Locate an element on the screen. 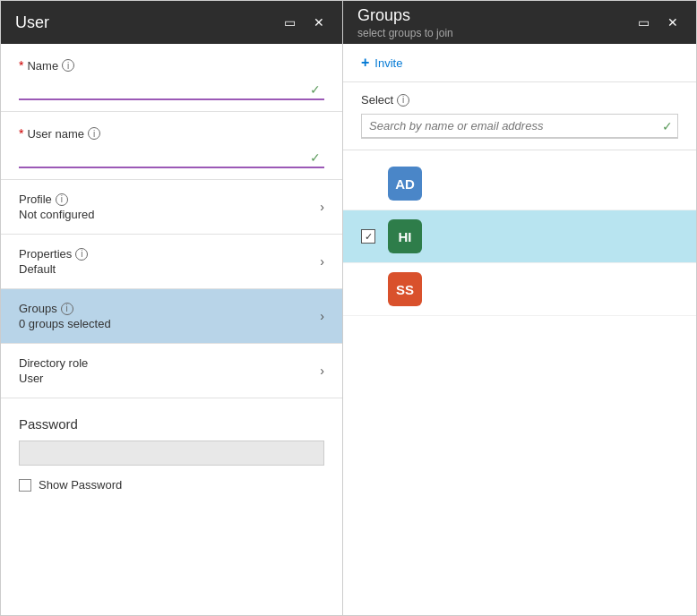 Image resolution: width=697 pixels, height=616 pixels. profile-nav-value: Not configured is located at coordinates (57, 215).